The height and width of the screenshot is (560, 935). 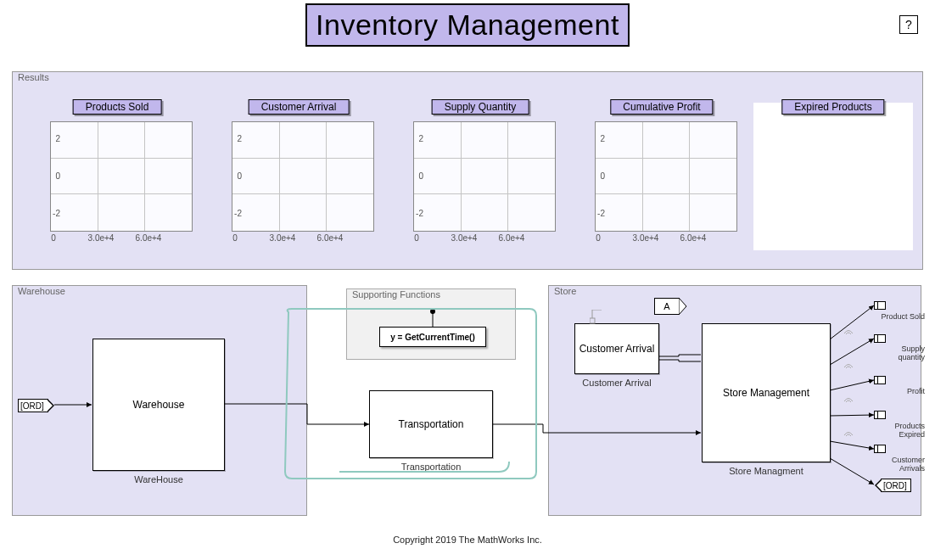 I want to click on pentagon-point-icon, so click(x=683, y=307).